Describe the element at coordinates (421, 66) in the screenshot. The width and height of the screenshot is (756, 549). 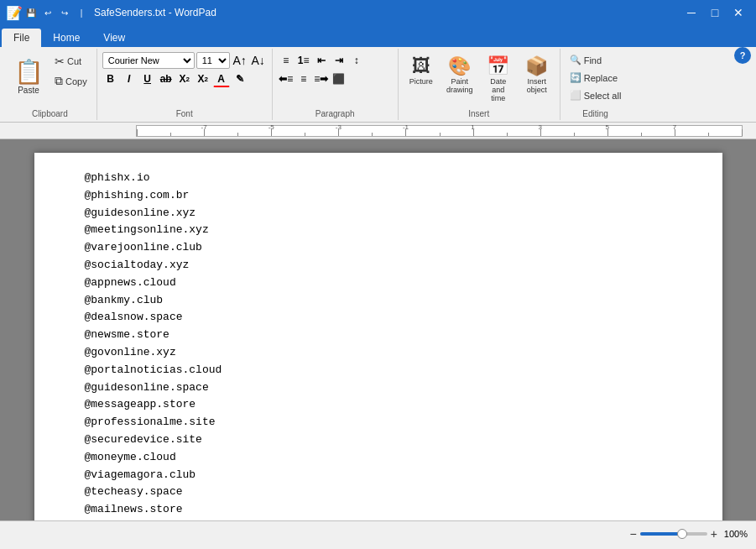
I see `picture-icon: 🖼` at that location.